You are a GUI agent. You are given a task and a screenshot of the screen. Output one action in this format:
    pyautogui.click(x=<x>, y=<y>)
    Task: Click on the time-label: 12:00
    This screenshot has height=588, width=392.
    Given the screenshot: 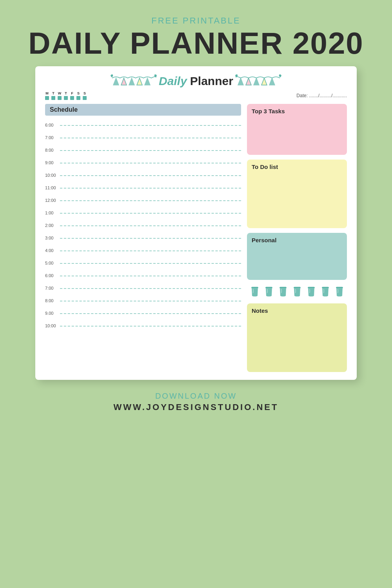 What is the action you would take?
    pyautogui.click(x=53, y=200)
    